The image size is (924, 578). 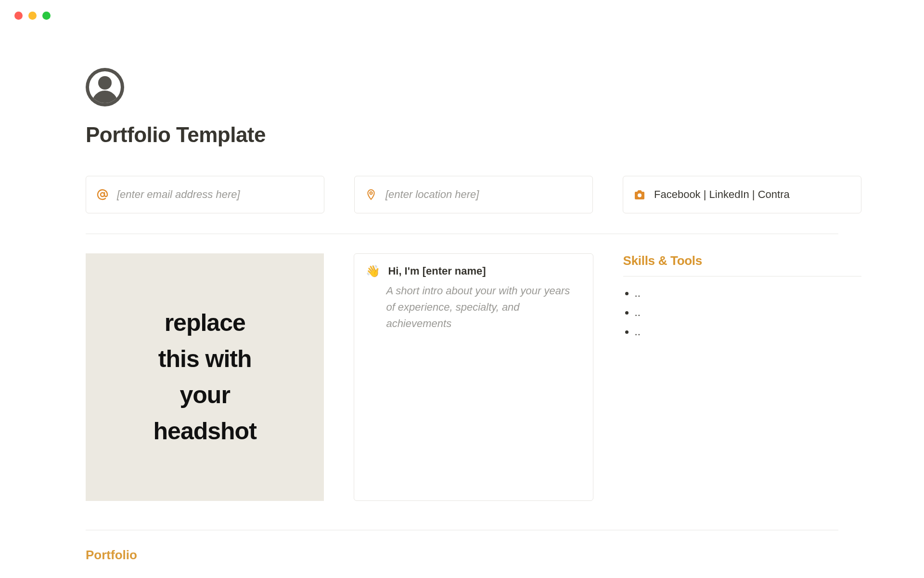 What do you see at coordinates (103, 195) in the screenshot?
I see `at-sign-icon` at bounding box center [103, 195].